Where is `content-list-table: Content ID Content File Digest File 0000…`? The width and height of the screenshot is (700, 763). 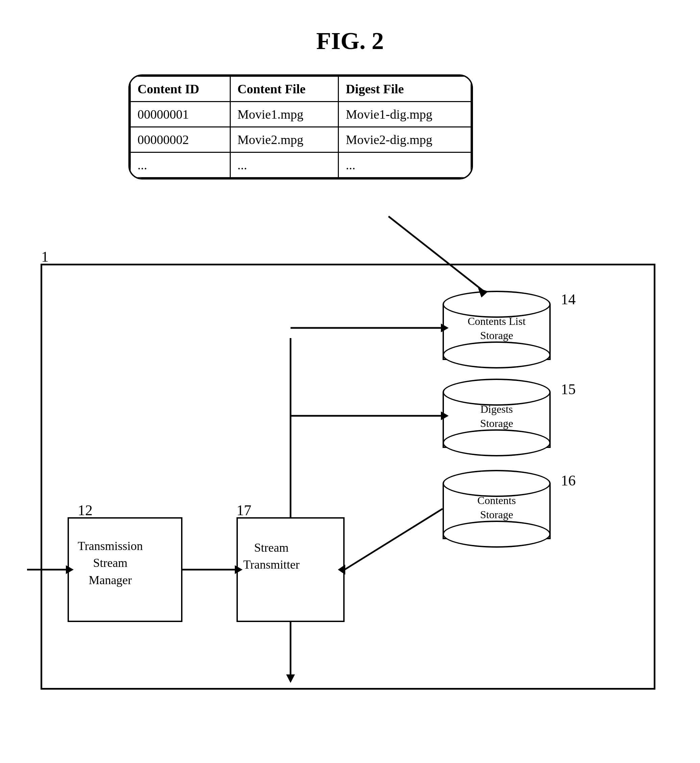 content-list-table: Content ID Content File Digest File 0000… is located at coordinates (301, 127).